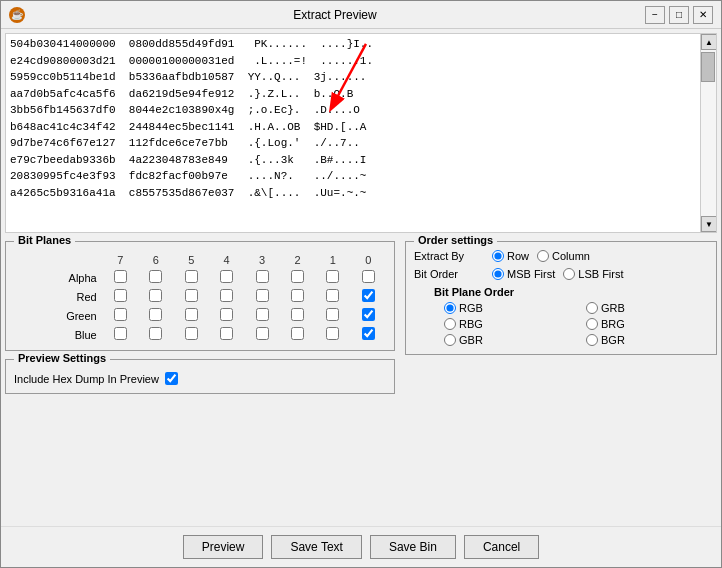 This screenshot has height=568, width=722. What do you see at coordinates (569, 274) in the screenshot?
I see `lsb-radio` at bounding box center [569, 274].